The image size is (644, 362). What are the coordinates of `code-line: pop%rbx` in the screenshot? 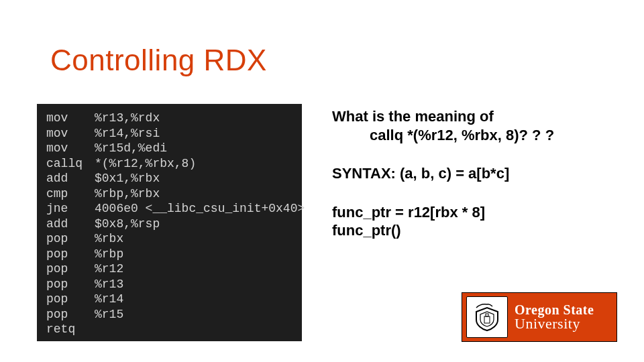 It's located at (169, 239).